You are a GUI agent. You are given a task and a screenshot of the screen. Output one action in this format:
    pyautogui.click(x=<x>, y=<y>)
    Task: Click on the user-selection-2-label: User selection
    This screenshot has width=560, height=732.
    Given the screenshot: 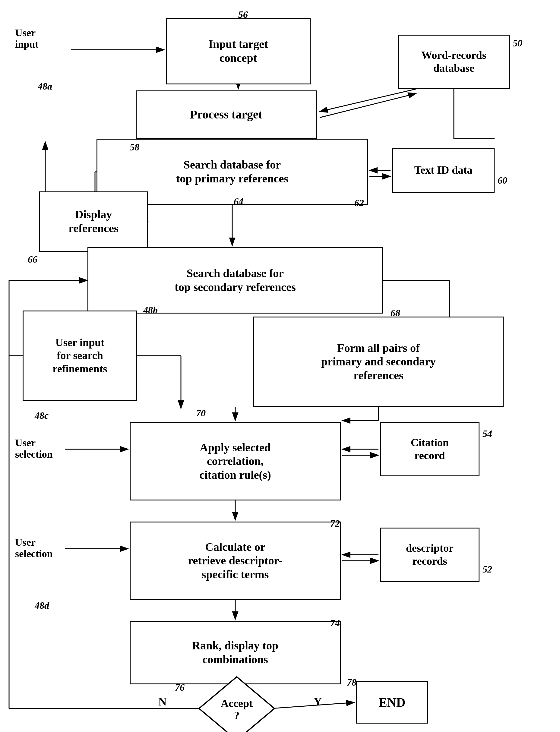 What is the action you would take?
    pyautogui.click(x=34, y=548)
    